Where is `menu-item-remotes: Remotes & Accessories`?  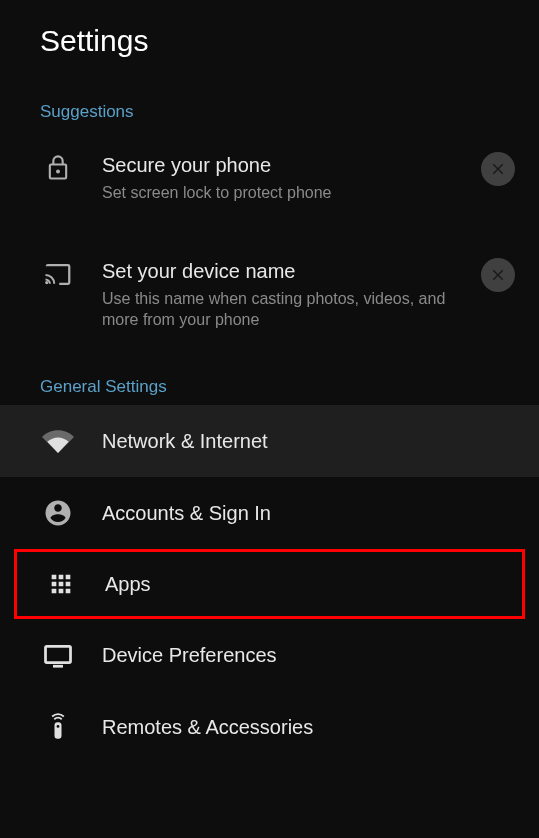 menu-item-remotes: Remotes & Accessories is located at coordinates (270, 727).